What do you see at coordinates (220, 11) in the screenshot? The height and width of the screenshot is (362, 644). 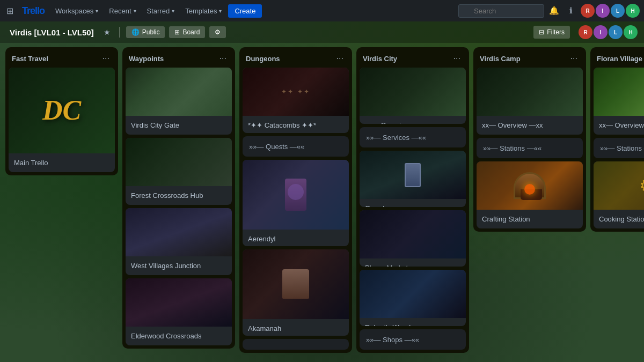 I see `chevron-down-icon: ▾` at bounding box center [220, 11].